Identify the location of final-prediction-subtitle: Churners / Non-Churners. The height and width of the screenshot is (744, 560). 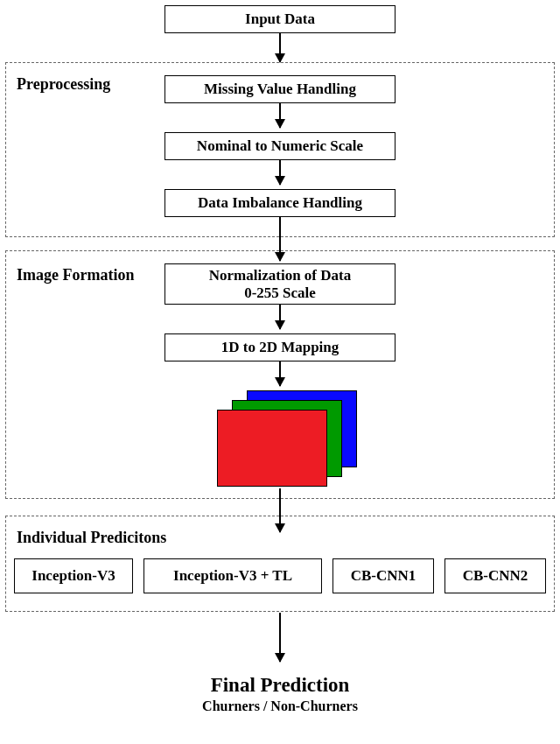
(280, 706).